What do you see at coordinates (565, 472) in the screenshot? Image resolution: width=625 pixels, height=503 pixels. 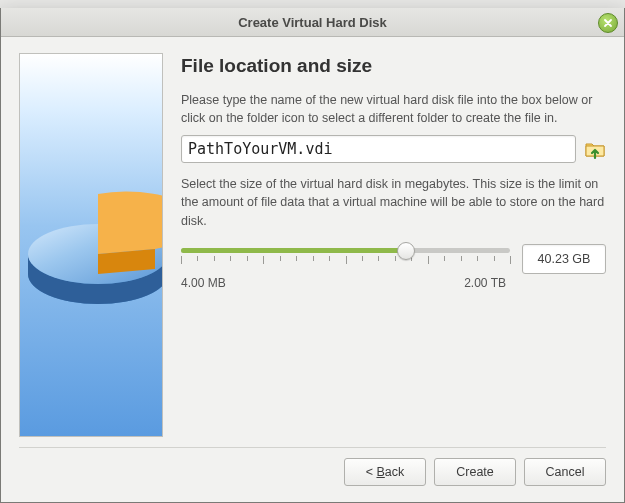 I see `cancel-button: Cancel` at bounding box center [565, 472].